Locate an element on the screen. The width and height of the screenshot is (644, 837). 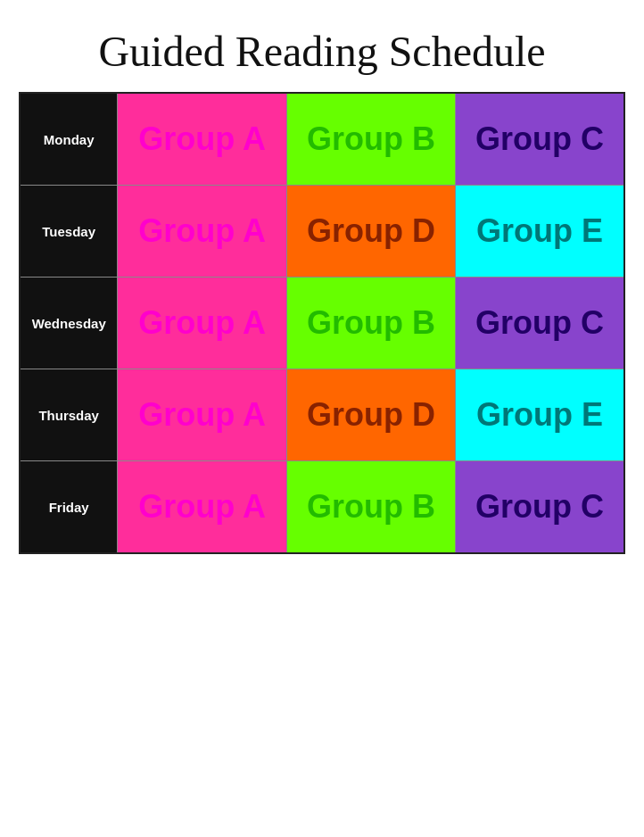
group-cell-3-0: Group A is located at coordinates (202, 416).